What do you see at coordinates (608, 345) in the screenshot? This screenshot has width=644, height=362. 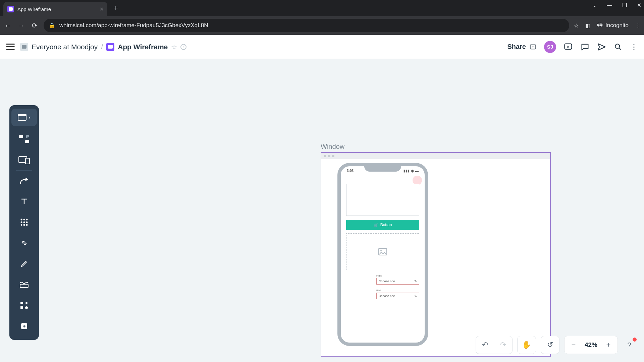 I see `zoom-in-button: +` at bounding box center [608, 345].